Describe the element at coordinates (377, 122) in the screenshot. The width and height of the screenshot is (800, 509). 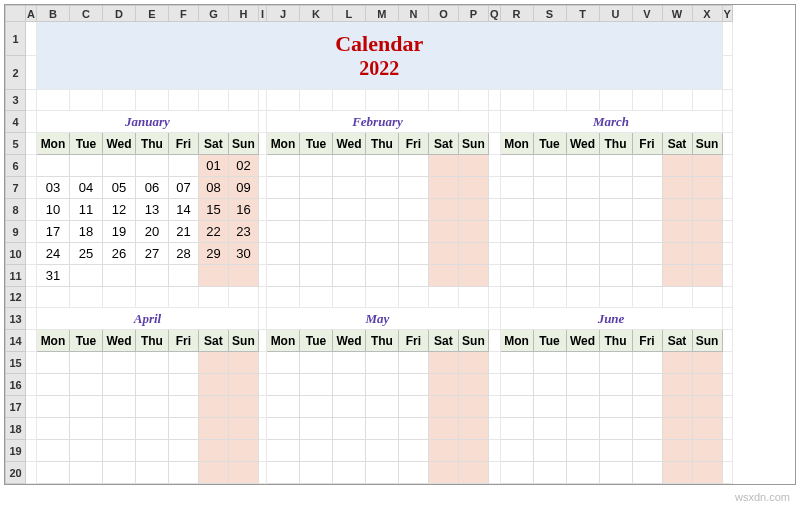
I see `cell: February` at that location.